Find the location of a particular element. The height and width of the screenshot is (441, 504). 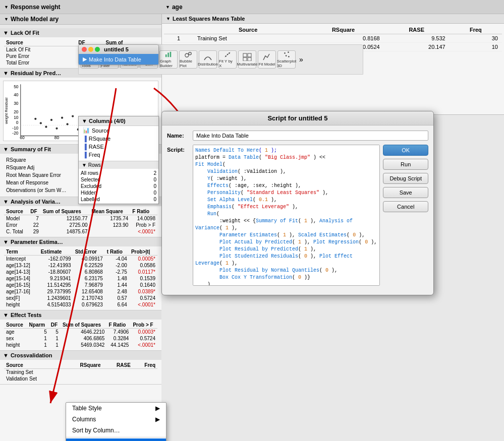

fit-model-btn: Fit Model is located at coordinates (267, 59).